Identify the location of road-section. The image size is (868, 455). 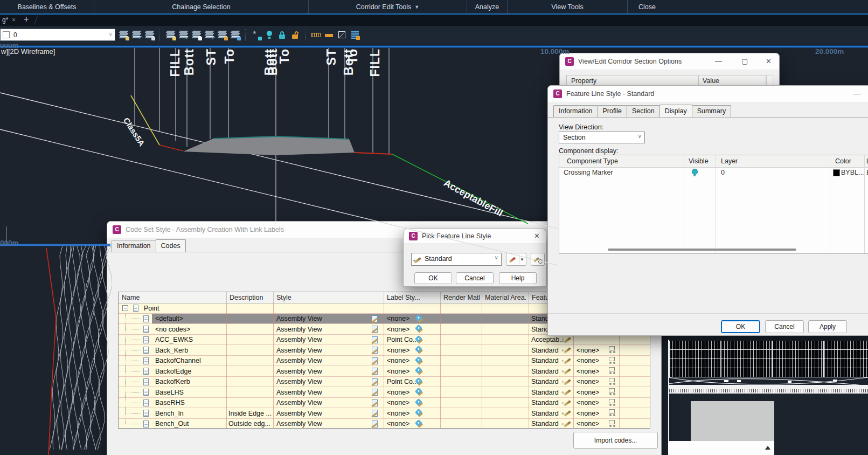
(269, 146).